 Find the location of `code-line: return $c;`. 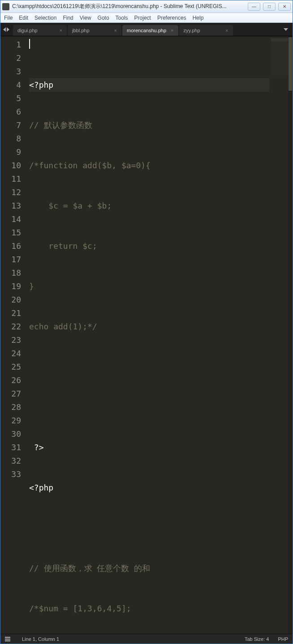

code-line: return $c; is located at coordinates (149, 246).